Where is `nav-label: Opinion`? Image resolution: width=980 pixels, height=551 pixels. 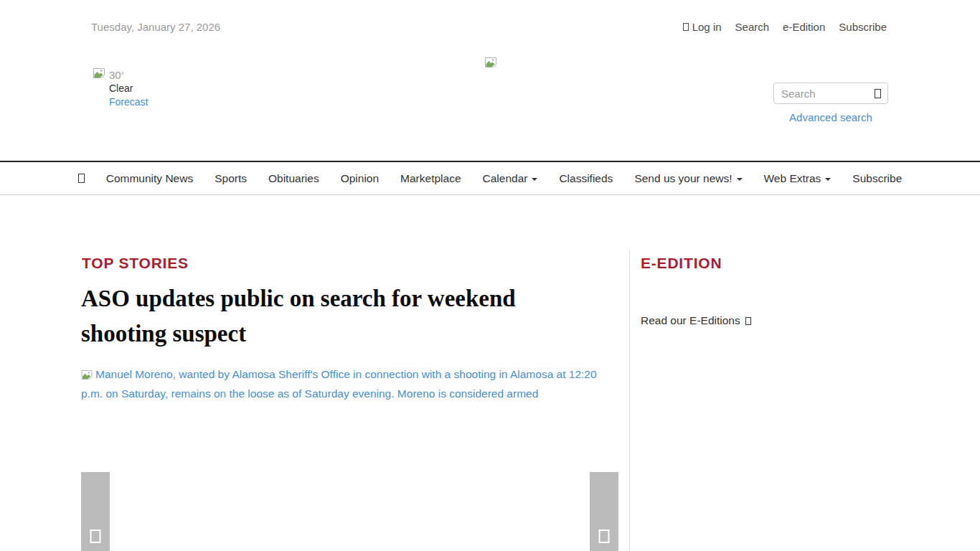
nav-label: Opinion is located at coordinates (360, 179).